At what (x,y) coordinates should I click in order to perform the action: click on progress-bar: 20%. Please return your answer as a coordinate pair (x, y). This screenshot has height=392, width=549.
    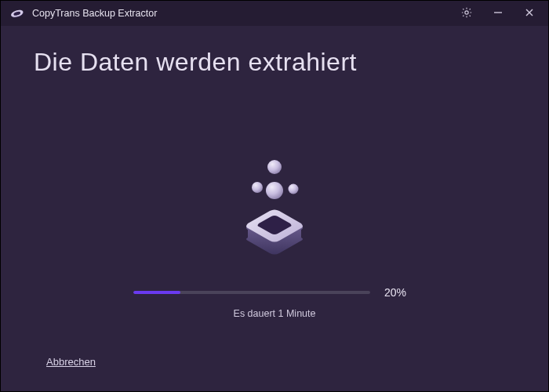
    Looking at the image, I should click on (274, 292).